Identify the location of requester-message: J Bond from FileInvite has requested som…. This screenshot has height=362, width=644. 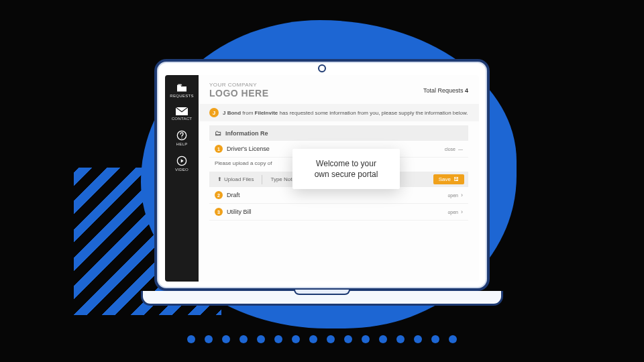
(345, 113).